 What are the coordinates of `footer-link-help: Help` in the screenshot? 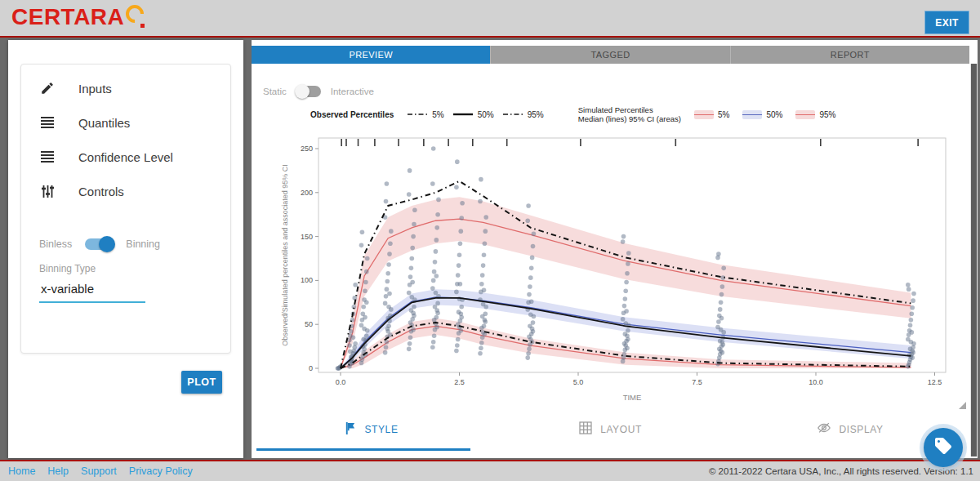 It's located at (58, 471).